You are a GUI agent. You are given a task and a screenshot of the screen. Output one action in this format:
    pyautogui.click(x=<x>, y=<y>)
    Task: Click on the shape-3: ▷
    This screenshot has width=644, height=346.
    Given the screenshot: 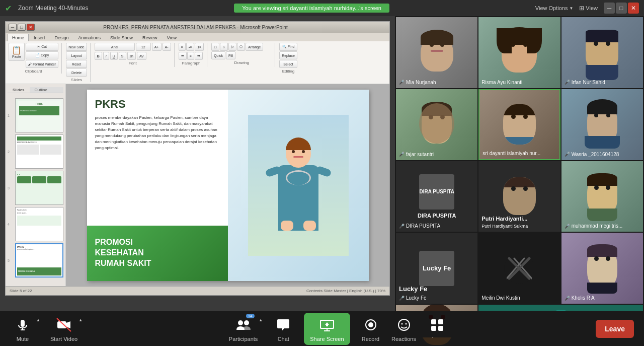 What is the action you would take?
    pyautogui.click(x=232, y=47)
    